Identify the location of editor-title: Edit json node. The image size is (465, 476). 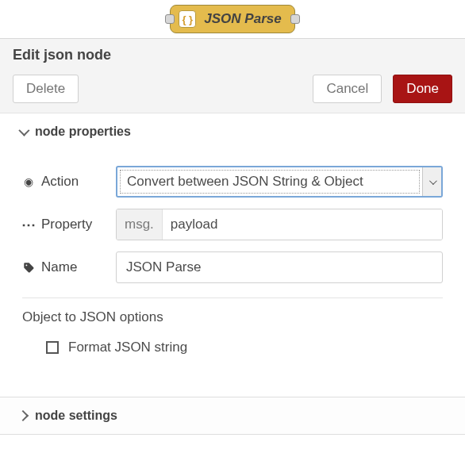
(232, 56).